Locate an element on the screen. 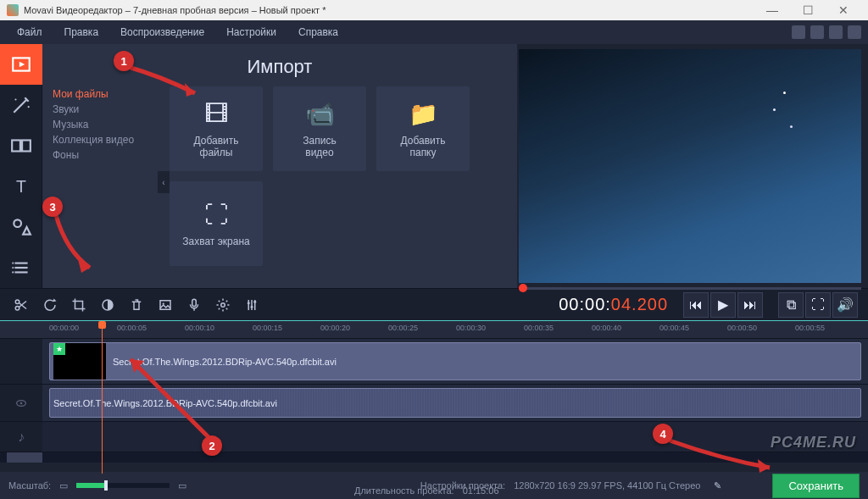  tool-stickers is located at coordinates (21, 227).